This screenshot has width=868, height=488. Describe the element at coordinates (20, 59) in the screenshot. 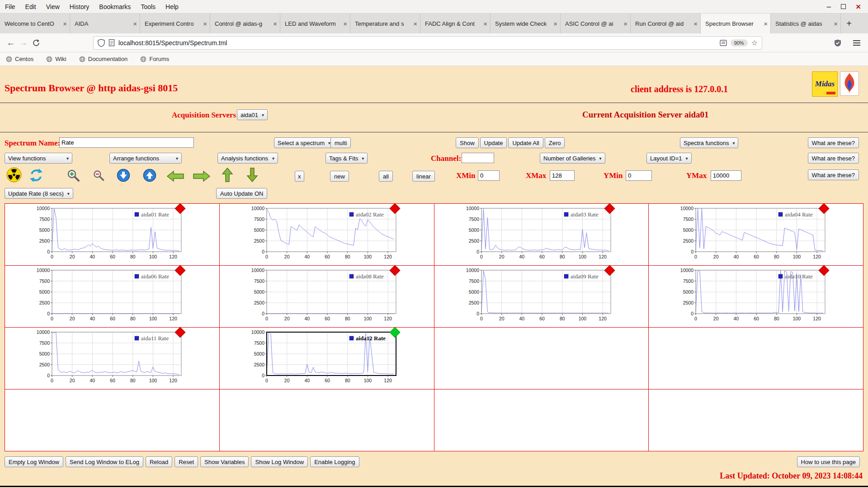

I see `bookmark-centos: Centos` at that location.